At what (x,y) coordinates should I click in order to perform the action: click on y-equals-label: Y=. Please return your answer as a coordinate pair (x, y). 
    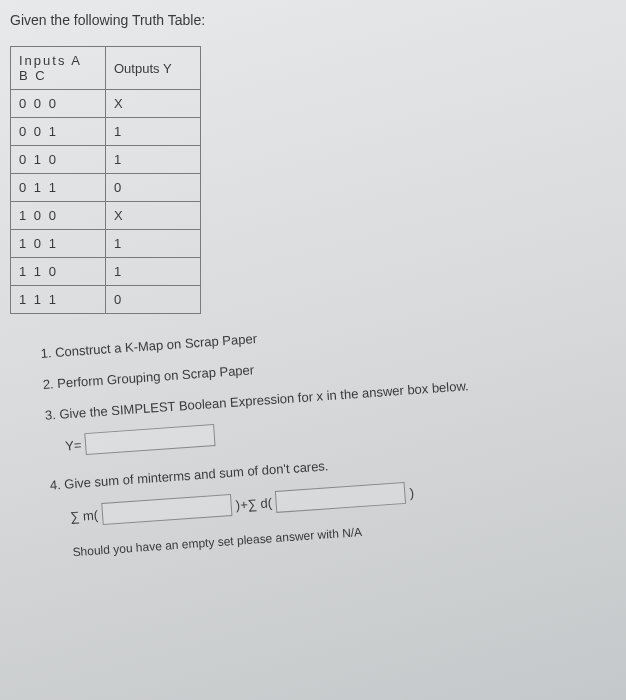
    Looking at the image, I should click on (74, 445).